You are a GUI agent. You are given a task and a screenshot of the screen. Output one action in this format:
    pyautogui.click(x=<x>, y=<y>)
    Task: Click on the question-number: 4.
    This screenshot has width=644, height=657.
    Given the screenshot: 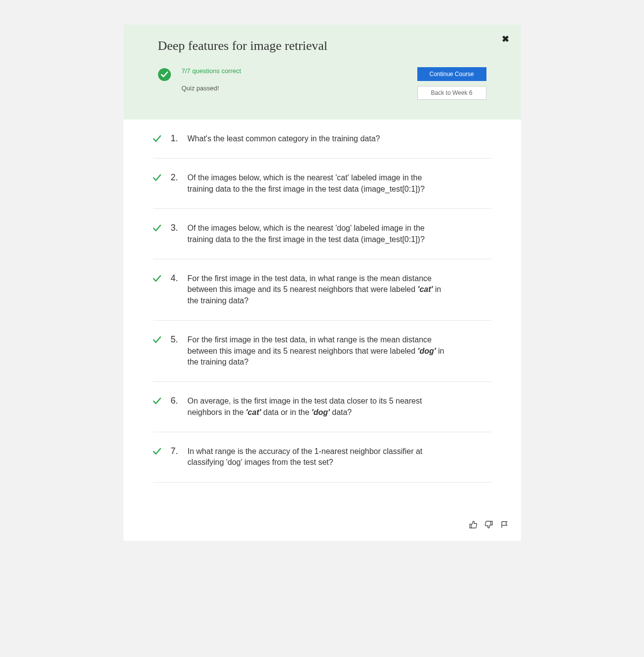 What is the action you would take?
    pyautogui.click(x=176, y=279)
    